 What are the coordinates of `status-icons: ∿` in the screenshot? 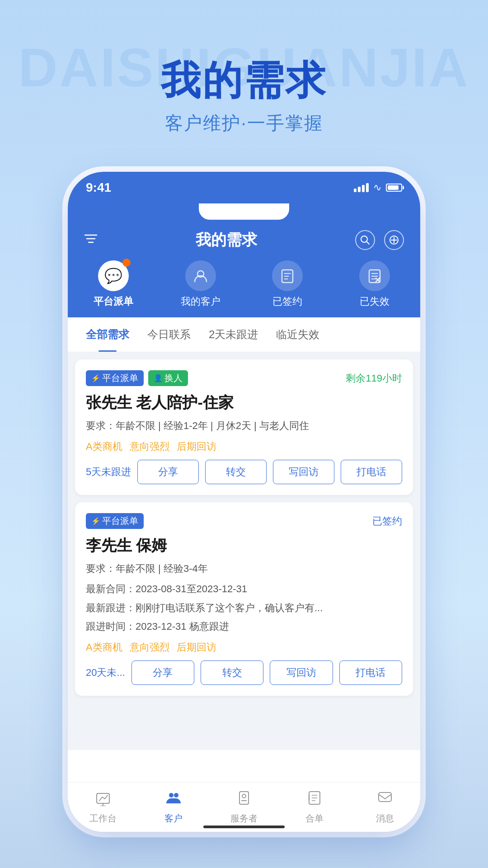 It's located at (378, 188).